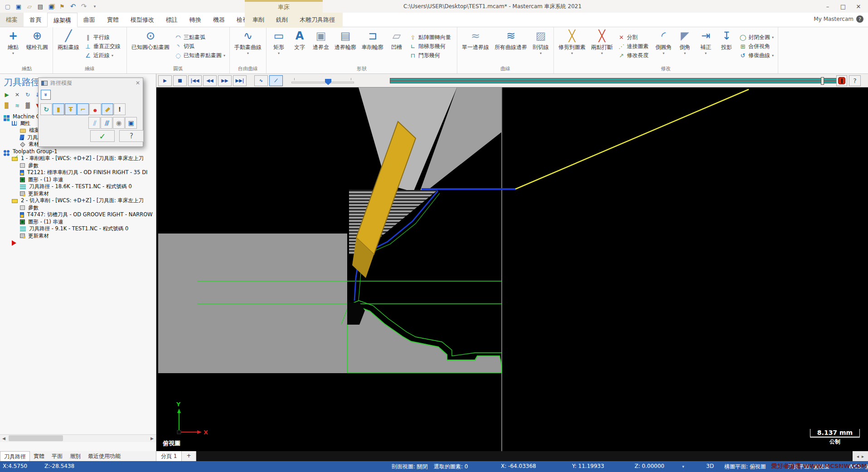  Describe the element at coordinates (195, 20) in the screenshot. I see `ribbon-tab: 轉換` at that location.